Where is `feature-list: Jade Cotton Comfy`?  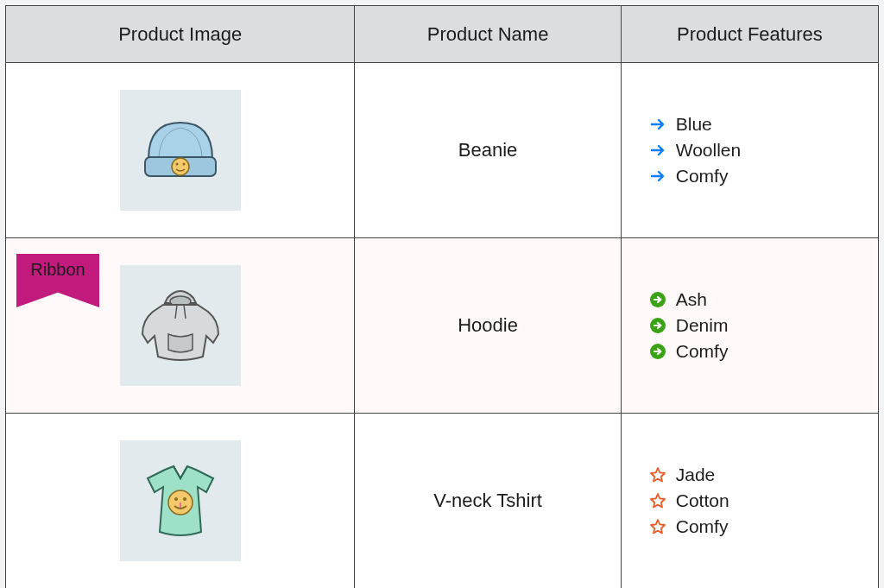 feature-list: Jade Cotton Comfy is located at coordinates (749, 501).